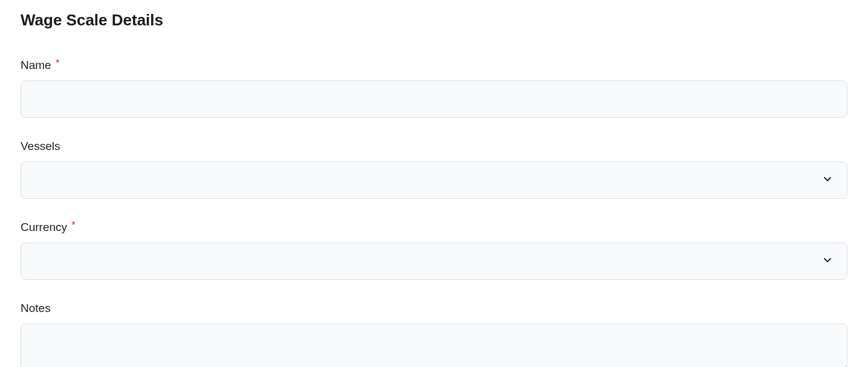 This screenshot has width=868, height=367. I want to click on currency-select-wrapper, so click(434, 261).